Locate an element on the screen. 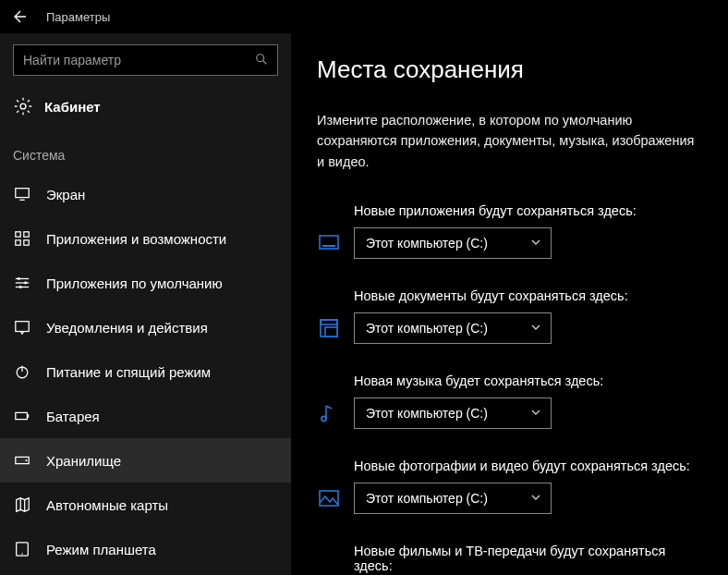 This screenshot has height=575, width=728. sidebar-item-notify: Уведомления и действия is located at coordinates (146, 327).